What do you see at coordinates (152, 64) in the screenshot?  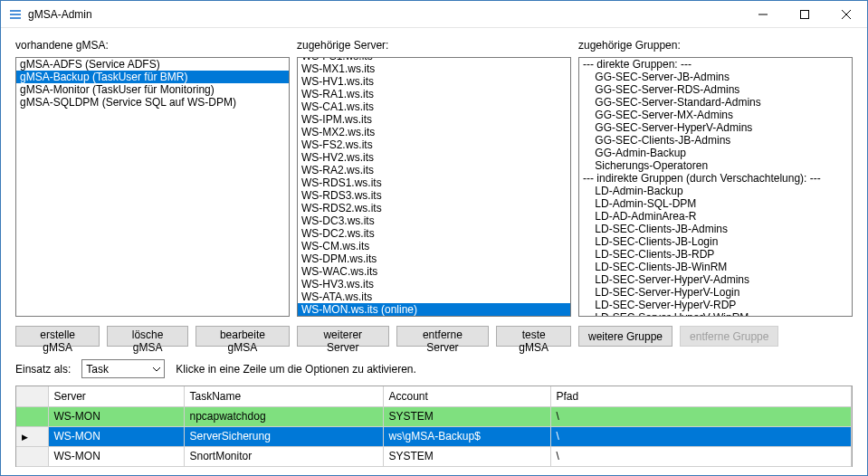 I see `list-item: gMSA-ADFS (Service ADFS)` at bounding box center [152, 64].